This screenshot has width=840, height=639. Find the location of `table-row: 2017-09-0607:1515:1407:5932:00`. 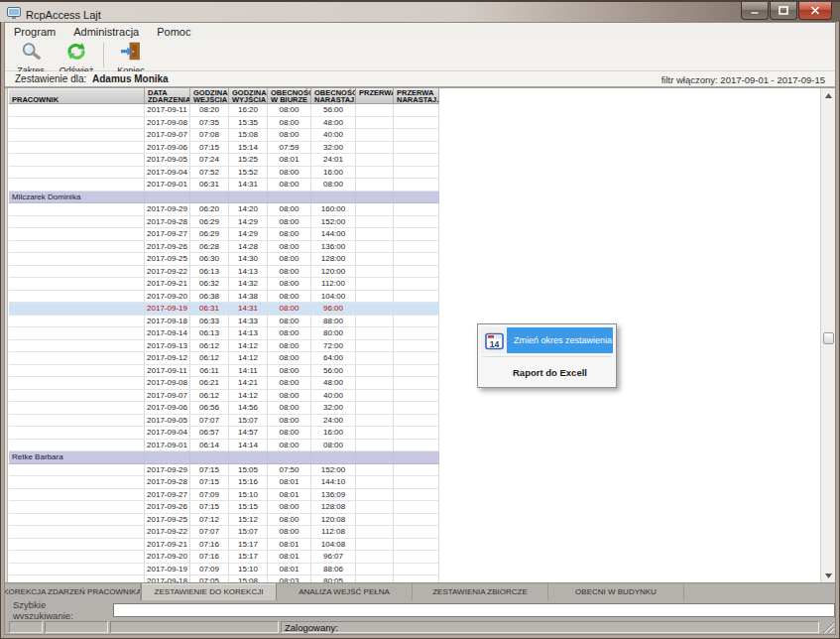

table-row: 2017-09-0607:1515:1407:5932:00 is located at coordinates (224, 149).